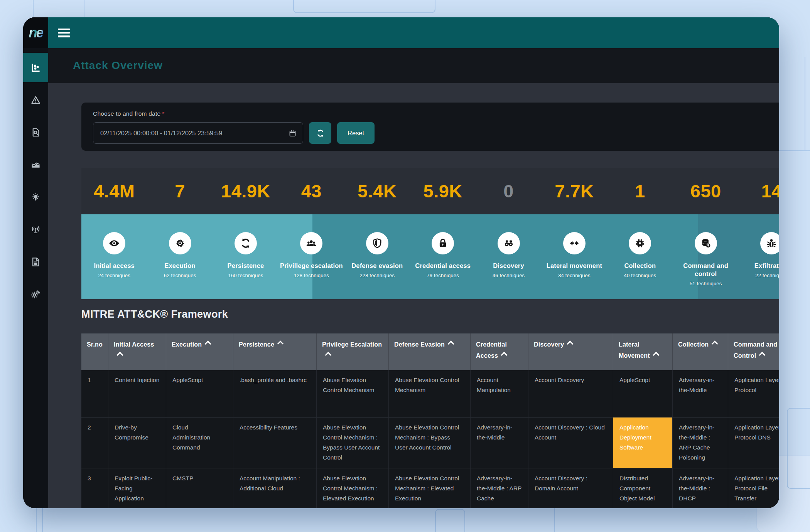 This screenshot has height=532, width=810. I want to click on document-search-icon, so click(35, 133).